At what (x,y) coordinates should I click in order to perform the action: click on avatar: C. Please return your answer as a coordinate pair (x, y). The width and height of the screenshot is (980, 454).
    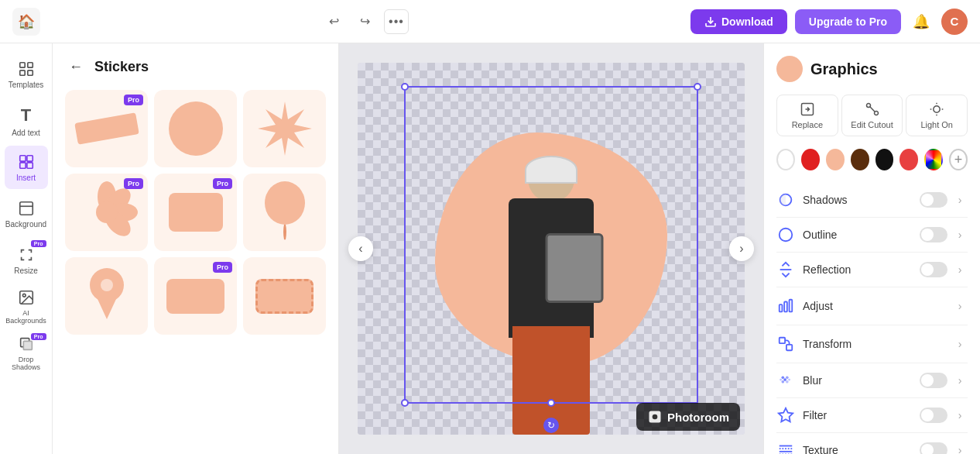
    Looking at the image, I should click on (954, 22).